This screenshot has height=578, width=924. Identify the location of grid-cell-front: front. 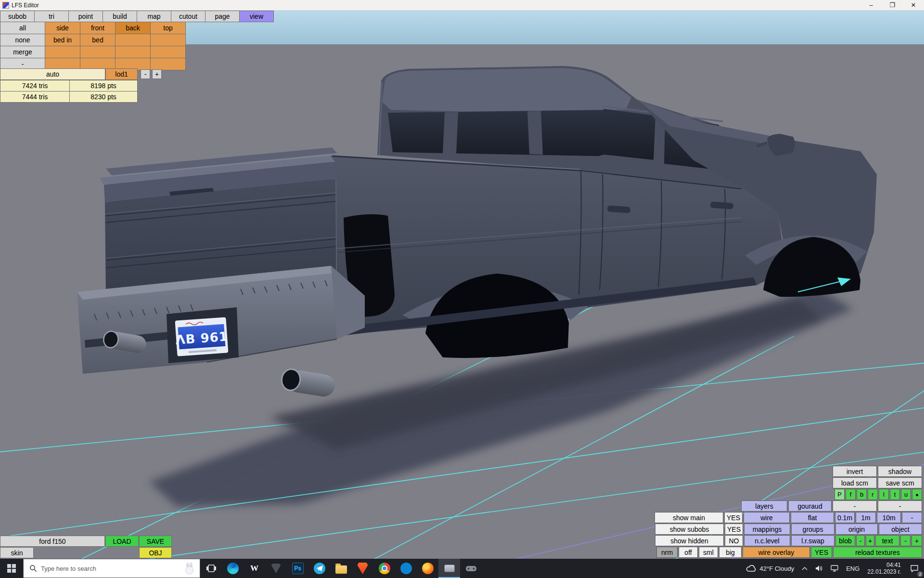
(98, 28).